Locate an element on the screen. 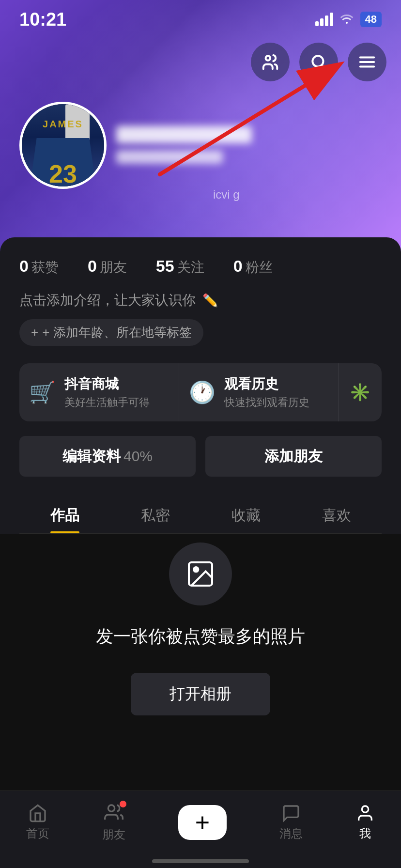 The width and height of the screenshot is (401, 868). bio-text: 点击添加介绍，让大家认识你 is located at coordinates (108, 300).